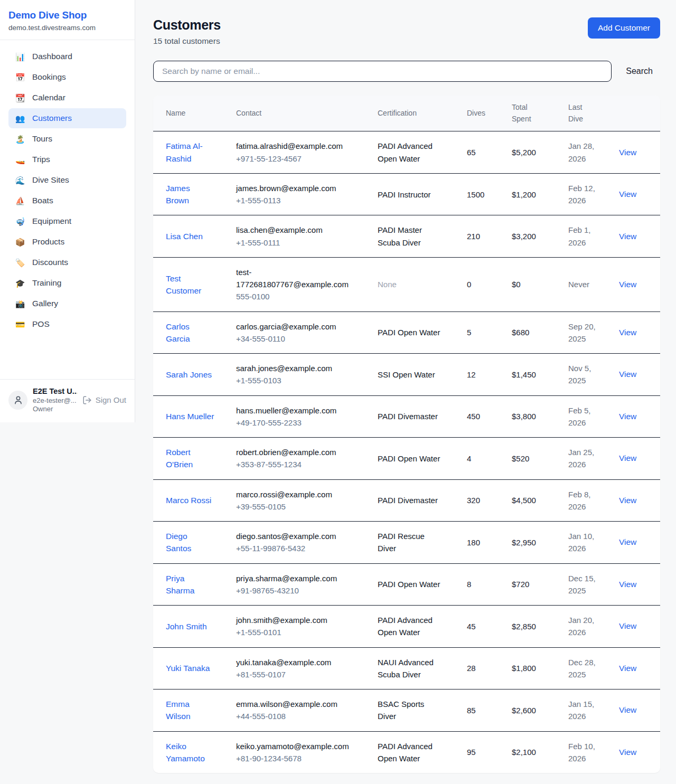 Image resolution: width=676 pixels, height=784 pixels. Describe the element at coordinates (639, 71) in the screenshot. I see `search-button: Search` at that location.